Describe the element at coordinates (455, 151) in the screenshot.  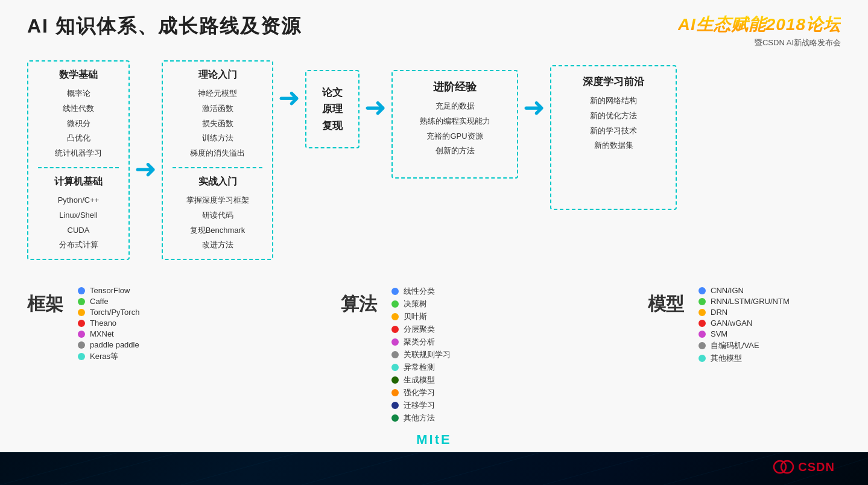
I see `advanced-item-4: 创新的方法` at that location.